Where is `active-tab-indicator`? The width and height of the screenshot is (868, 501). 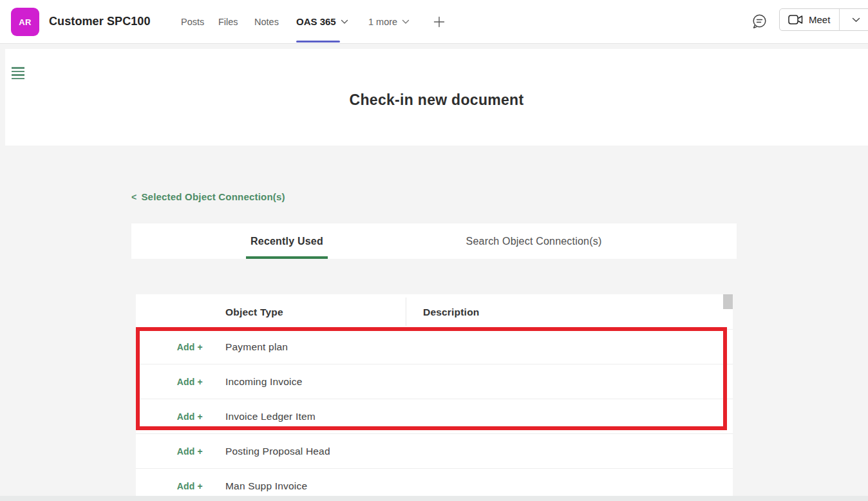
active-tab-indicator is located at coordinates (318, 41).